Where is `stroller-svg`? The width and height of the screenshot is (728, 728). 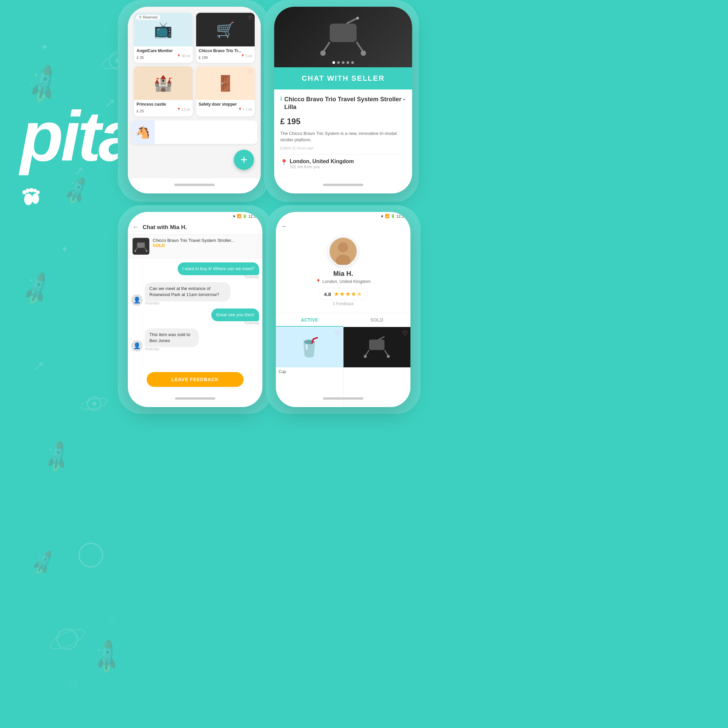
stroller-svg is located at coordinates (343, 37).